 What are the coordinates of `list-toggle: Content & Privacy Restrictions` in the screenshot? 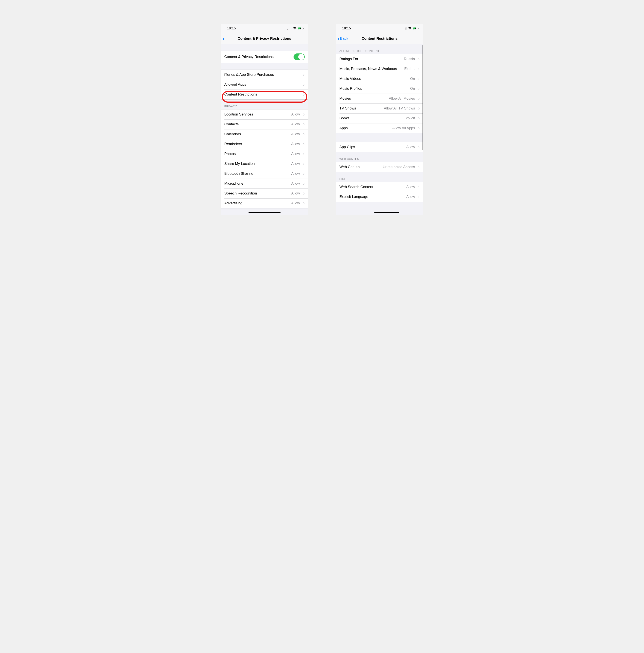 It's located at (265, 57).